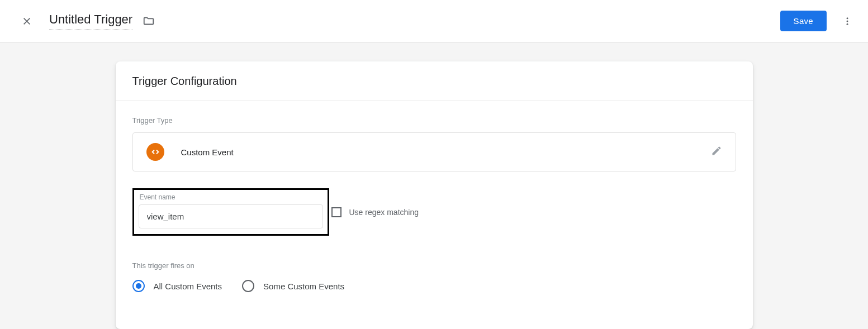 The height and width of the screenshot is (329, 868). I want to click on event-name-input, so click(231, 217).